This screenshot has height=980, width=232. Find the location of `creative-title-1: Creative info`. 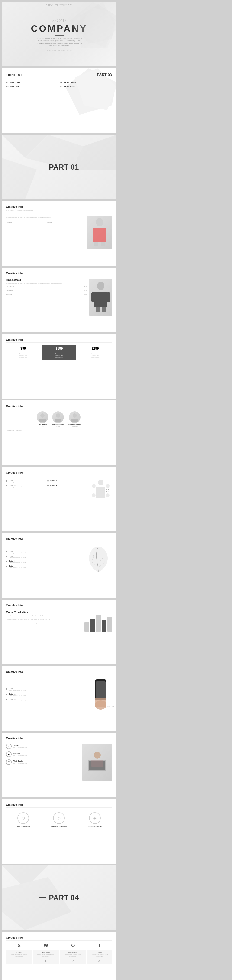

creative-title-1: Creative info is located at coordinates (59, 207).